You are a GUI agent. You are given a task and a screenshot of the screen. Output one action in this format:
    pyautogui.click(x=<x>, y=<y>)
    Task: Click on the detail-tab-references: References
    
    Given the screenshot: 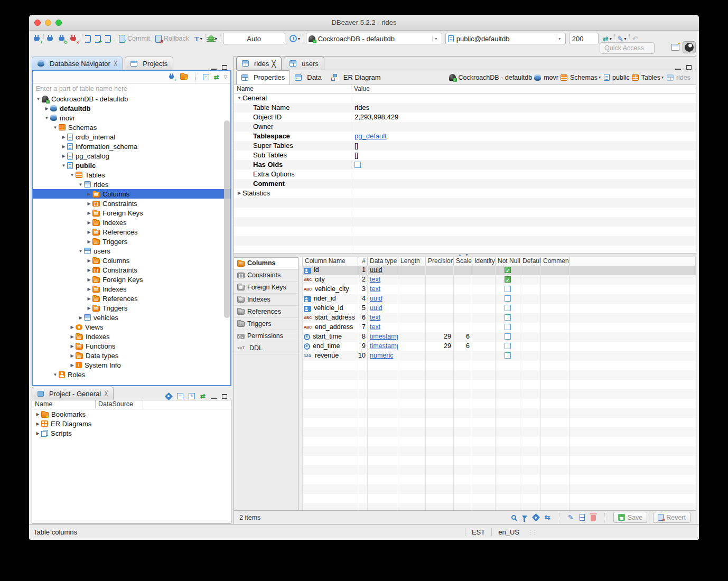 What is the action you would take?
    pyautogui.click(x=266, y=312)
    